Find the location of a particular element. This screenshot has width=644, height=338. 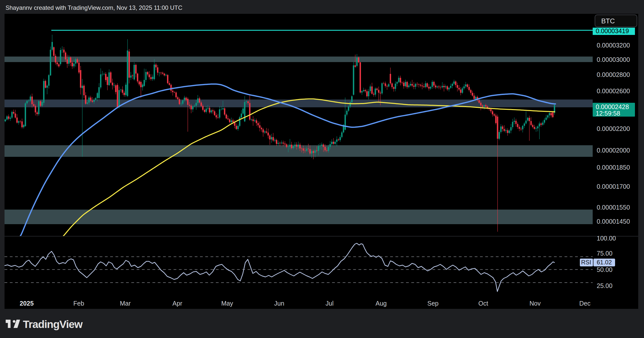

svg-text:Shayannv created with TradingV: Shayannv created with TradingView.com, N… is located at coordinates (94, 8).